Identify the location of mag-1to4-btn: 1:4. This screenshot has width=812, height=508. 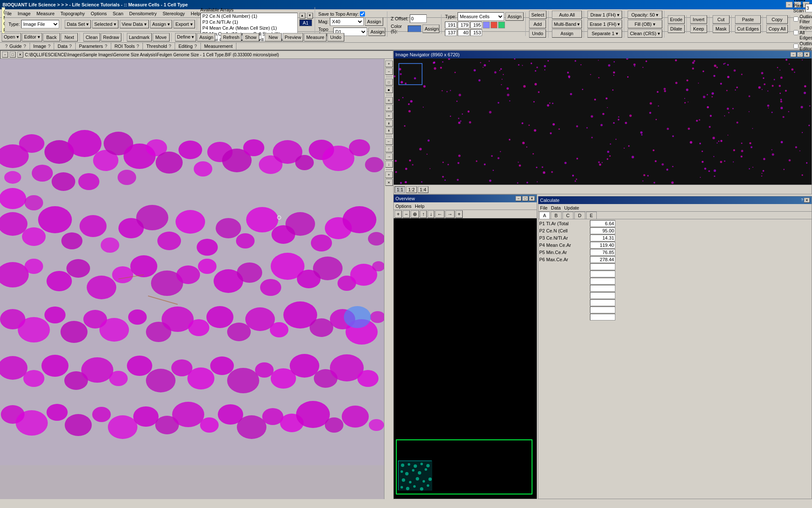
(423, 190).